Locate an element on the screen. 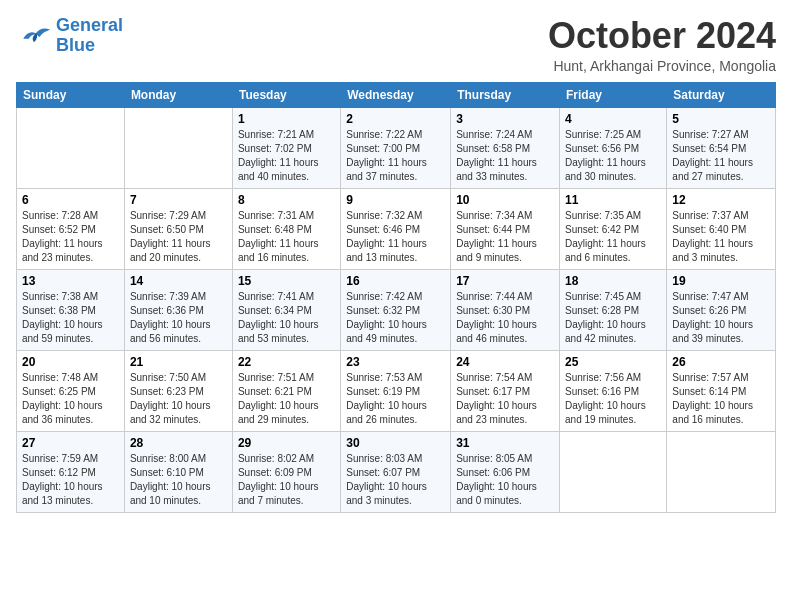 This screenshot has height=612, width=792. calendar-cell: 10Sunrise: 7:34 AM Sunset: 6:44 PM Dayli… is located at coordinates (506, 228).